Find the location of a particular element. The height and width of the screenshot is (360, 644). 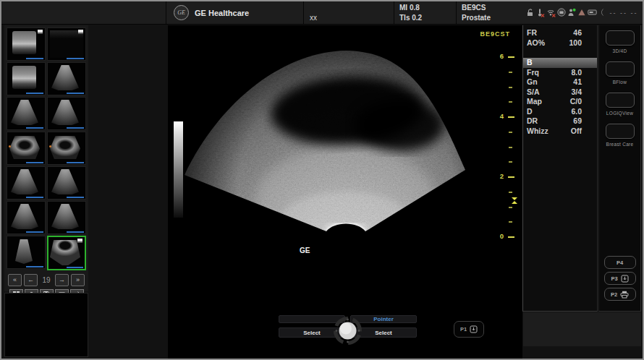

clock-placeholder: -- -- -- is located at coordinates (624, 13).